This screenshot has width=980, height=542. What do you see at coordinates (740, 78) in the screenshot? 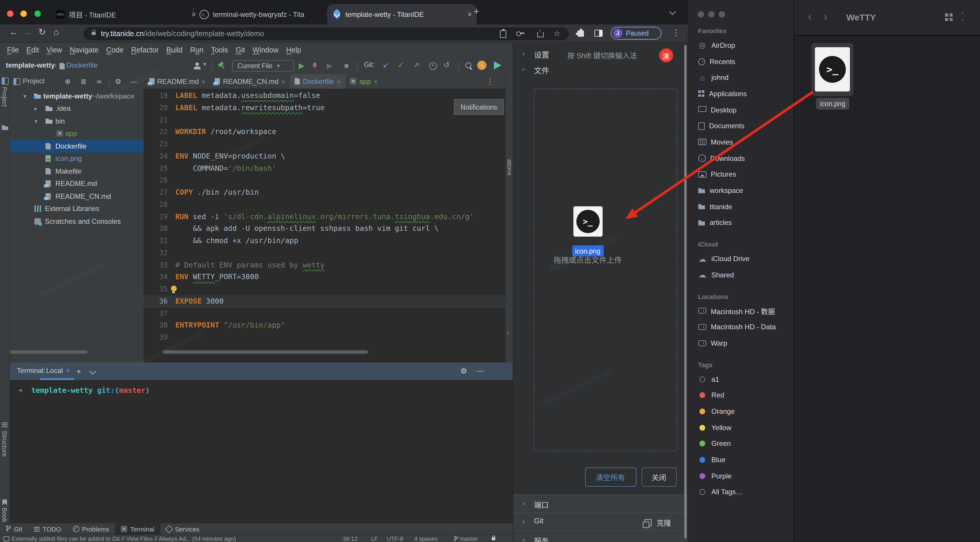
I see `sidebar-item-johnd: ⌂johnd` at bounding box center [740, 78].